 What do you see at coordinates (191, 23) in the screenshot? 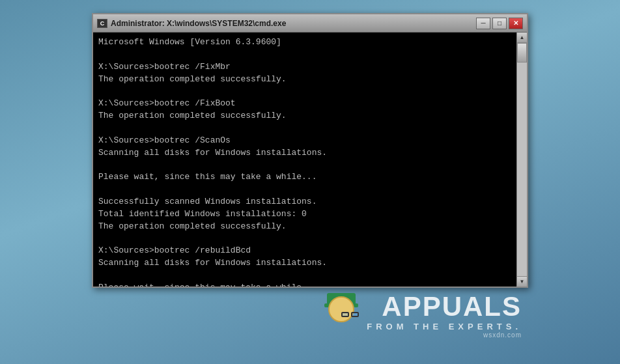
I see `titlebar-left: C Administrator: X:\windows\SYSTEM32\cmd…` at bounding box center [191, 23].